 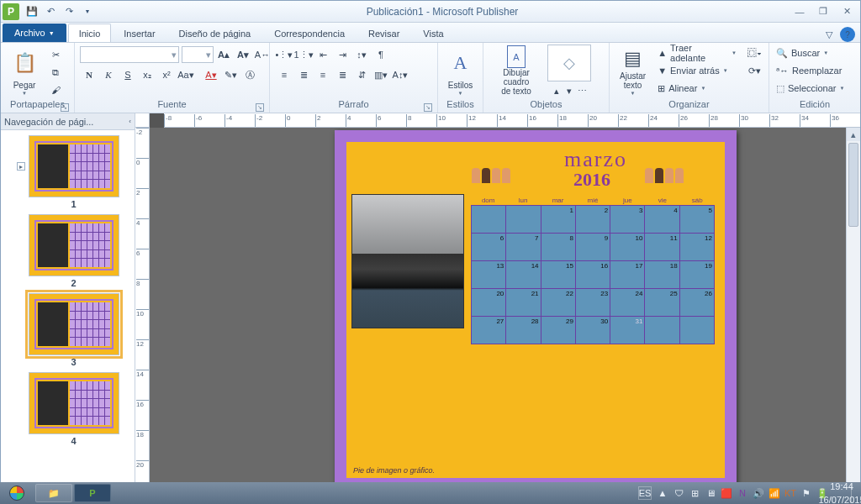 I want to click on clock: 19:44 16/07/2015, so click(x=842, y=492).